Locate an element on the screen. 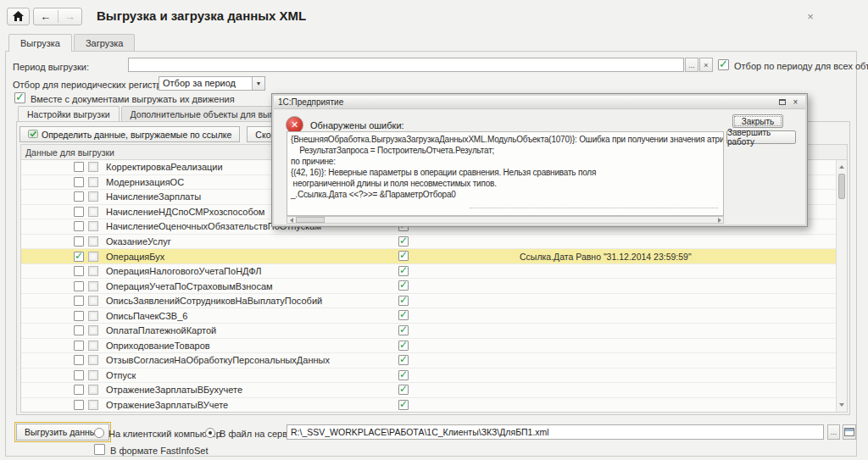 This screenshot has width=868, height=460. terminate-button: Завершить работу is located at coordinates (761, 137).